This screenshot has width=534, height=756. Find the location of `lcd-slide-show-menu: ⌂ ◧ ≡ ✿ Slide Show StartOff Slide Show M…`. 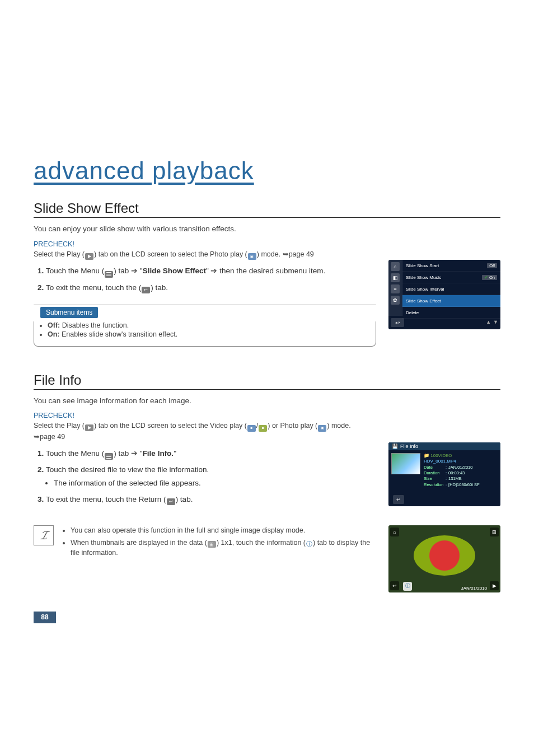

lcd-slide-show-menu: ⌂ ◧ ≡ ✿ Slide Show StartOff Slide Show M… is located at coordinates (444, 295).